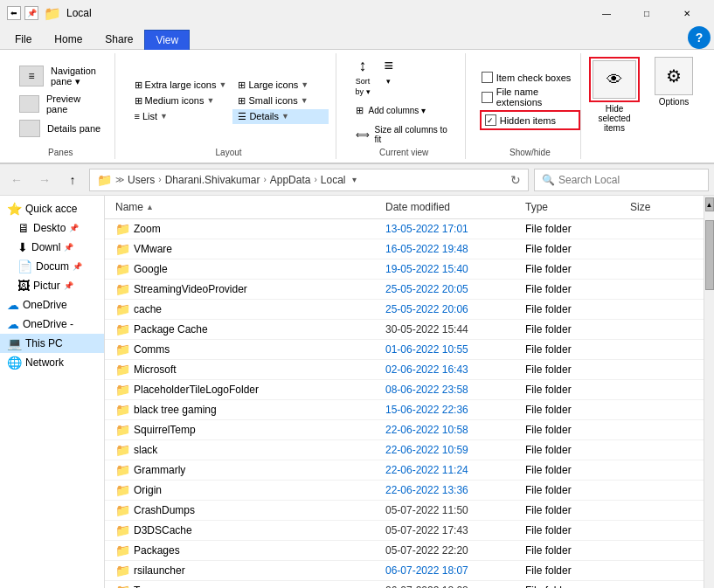  I want to click on ribbon-panes-section: ≡ Navigation pane ▾ Preview pane Details…, so click(61, 107).